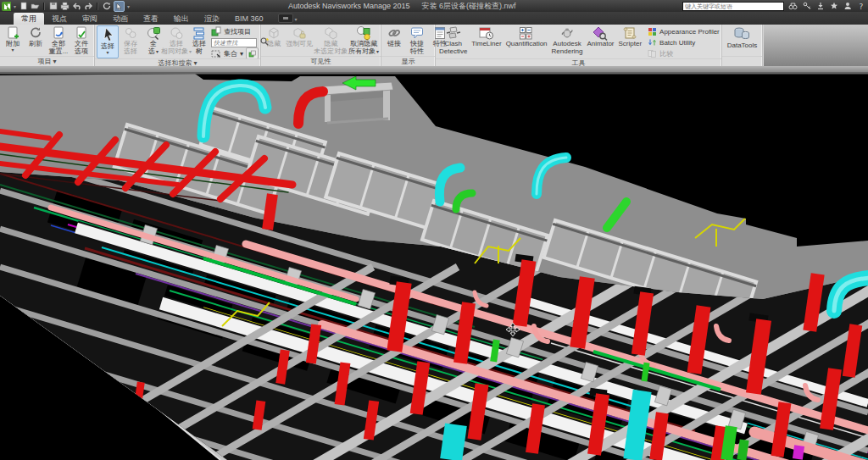 The height and width of the screenshot is (460, 868). I want to click on quantification-button: Quantification, so click(527, 42).